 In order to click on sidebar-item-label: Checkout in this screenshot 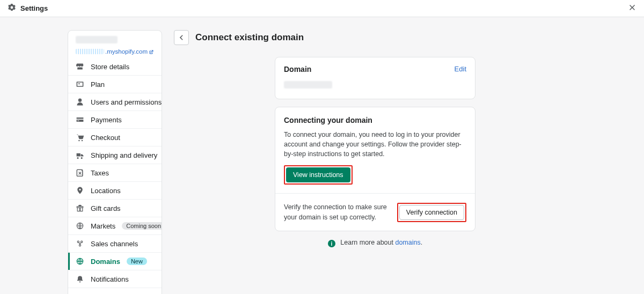, I will do `click(105, 137)`.